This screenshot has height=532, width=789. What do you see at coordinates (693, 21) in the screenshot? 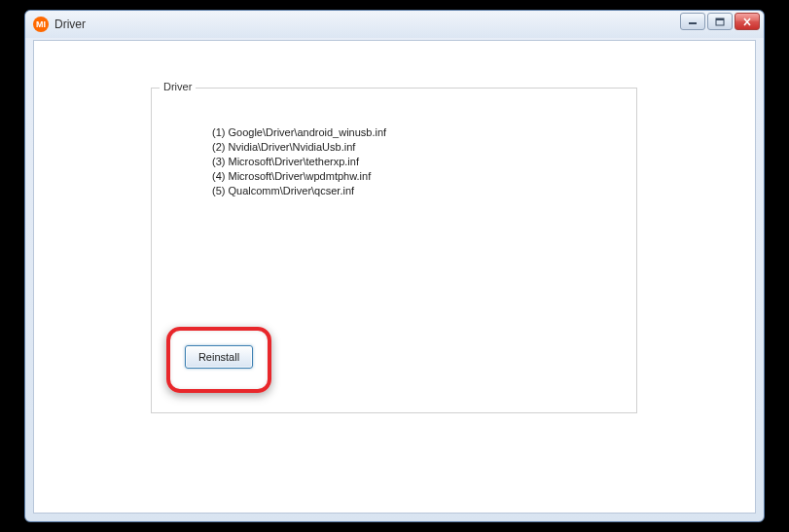
I see `minimize-button` at bounding box center [693, 21].